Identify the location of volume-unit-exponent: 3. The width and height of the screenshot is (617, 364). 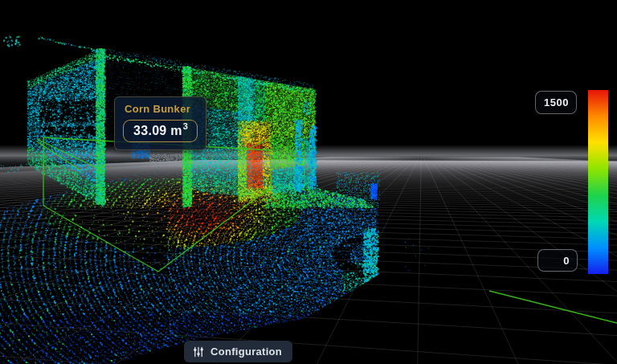
(186, 126).